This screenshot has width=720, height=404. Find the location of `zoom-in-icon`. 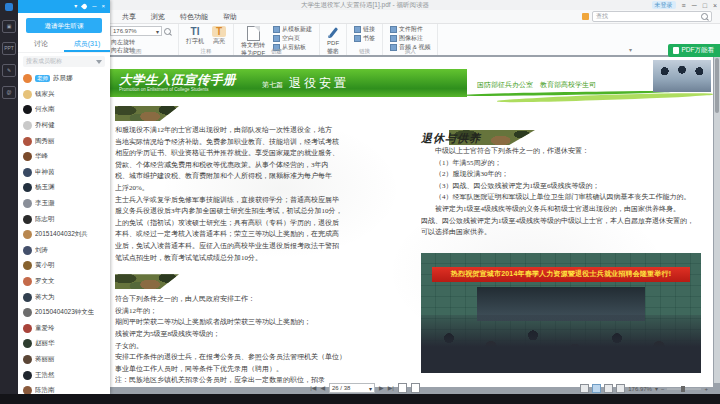

zoom-in-icon is located at coordinates (168, 32).